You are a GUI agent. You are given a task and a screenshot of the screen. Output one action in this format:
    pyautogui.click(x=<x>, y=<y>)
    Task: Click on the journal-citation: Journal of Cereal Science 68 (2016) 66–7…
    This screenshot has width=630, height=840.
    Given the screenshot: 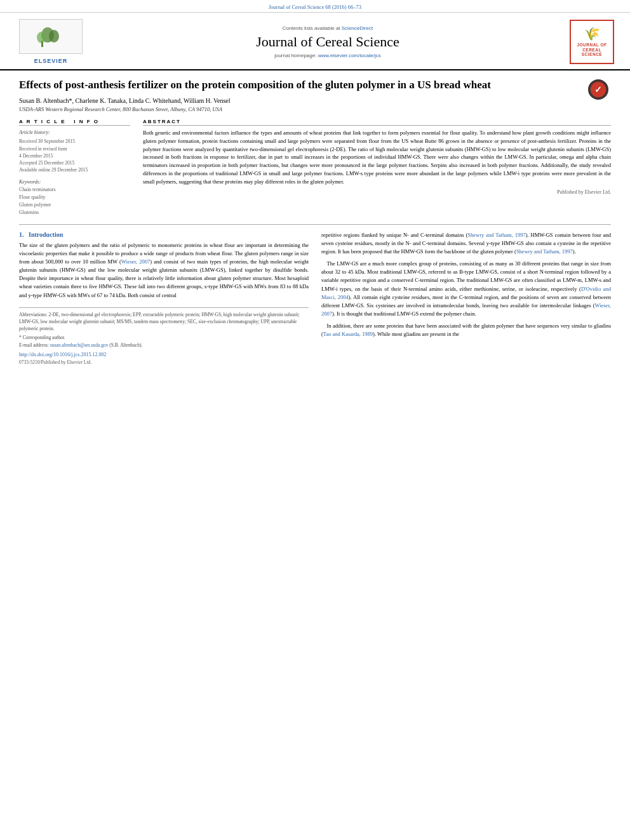 What is the action you would take?
    pyautogui.click(x=315, y=7)
    